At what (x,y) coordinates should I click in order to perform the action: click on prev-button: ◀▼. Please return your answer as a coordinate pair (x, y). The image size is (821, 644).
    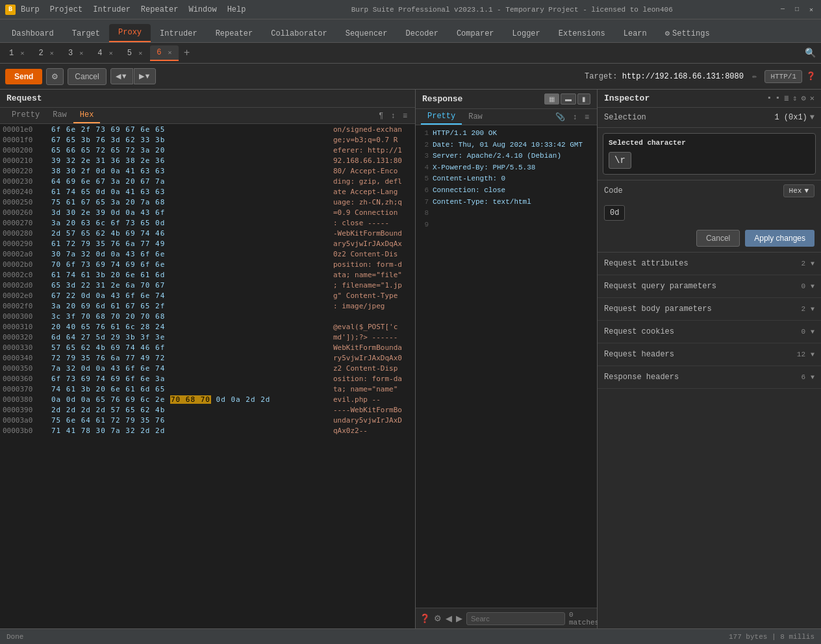
    Looking at the image, I should click on (122, 77).